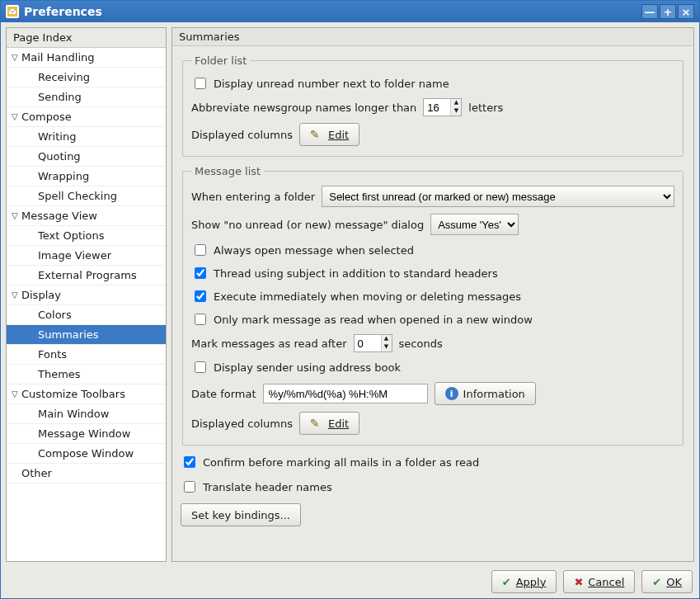 This screenshot has height=599, width=700. Describe the element at coordinates (12, 12) in the screenshot. I see `app-icon` at that location.